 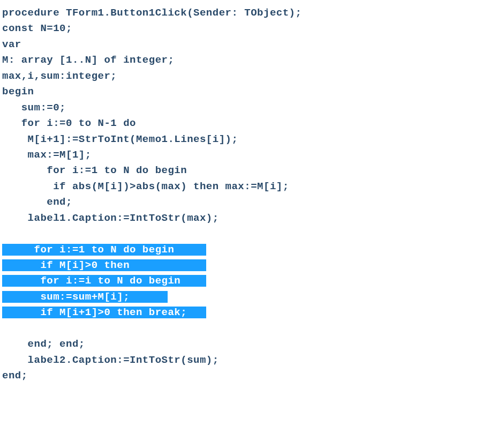 What do you see at coordinates (242, 186) in the screenshot?
I see `code-line: if abs(M[i])>abs(max) then max:=M[i];` at bounding box center [242, 186].